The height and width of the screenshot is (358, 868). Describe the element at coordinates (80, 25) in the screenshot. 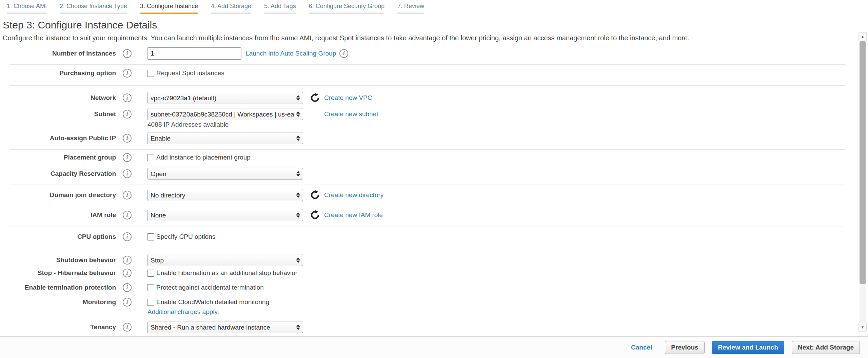

I see `page-title: Step 3: Configure Instance Details` at that location.